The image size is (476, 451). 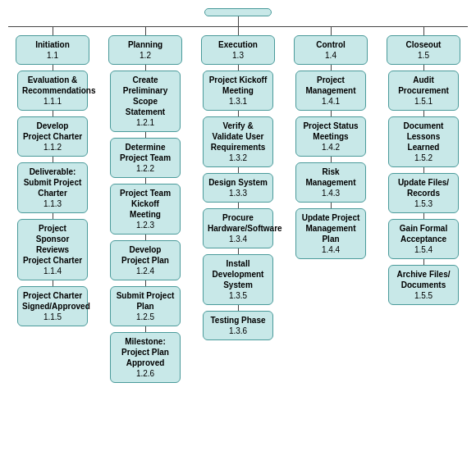 What do you see at coordinates (238, 102) in the screenshot?
I see `child-num-1.3.1: 1.3.1` at bounding box center [238, 102].